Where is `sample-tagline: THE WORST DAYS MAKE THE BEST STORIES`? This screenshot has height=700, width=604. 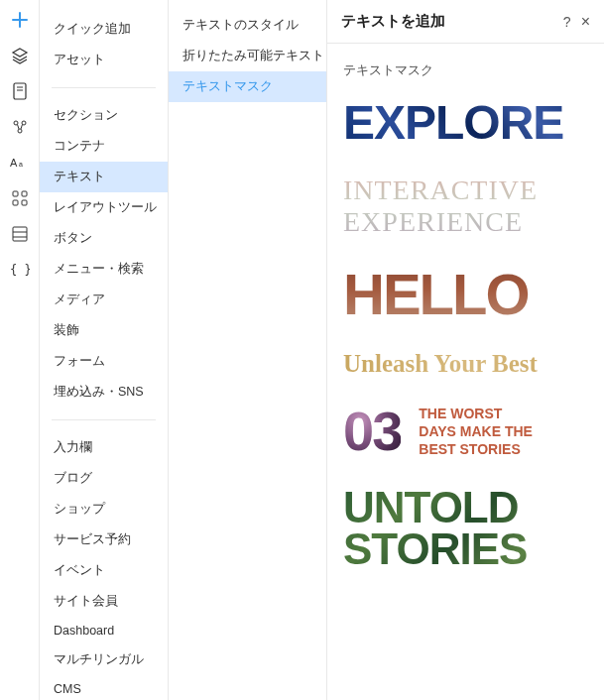
sample-tagline: THE WORST DAYS MAKE THE BEST STORIES is located at coordinates (476, 432).